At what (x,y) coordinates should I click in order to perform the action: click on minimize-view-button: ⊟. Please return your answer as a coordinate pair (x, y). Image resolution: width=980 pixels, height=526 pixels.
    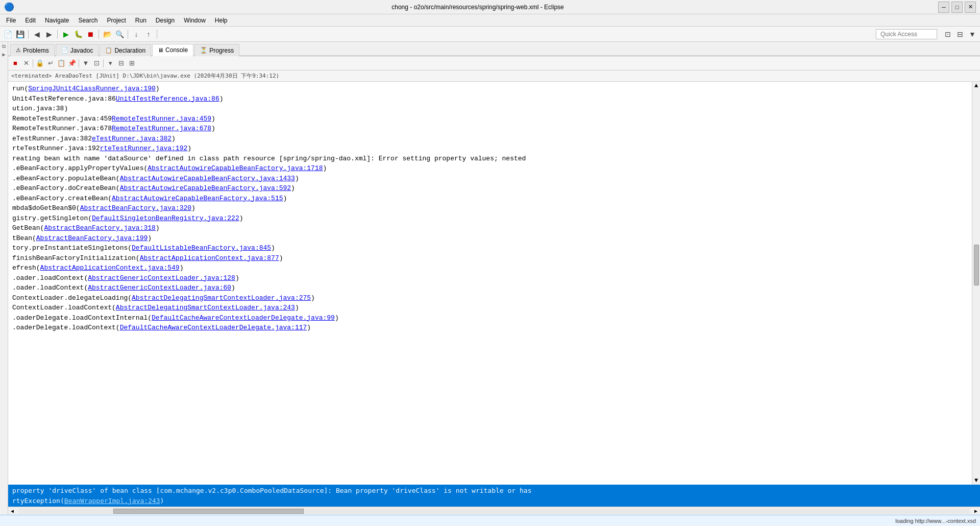
    Looking at the image, I should click on (960, 34).